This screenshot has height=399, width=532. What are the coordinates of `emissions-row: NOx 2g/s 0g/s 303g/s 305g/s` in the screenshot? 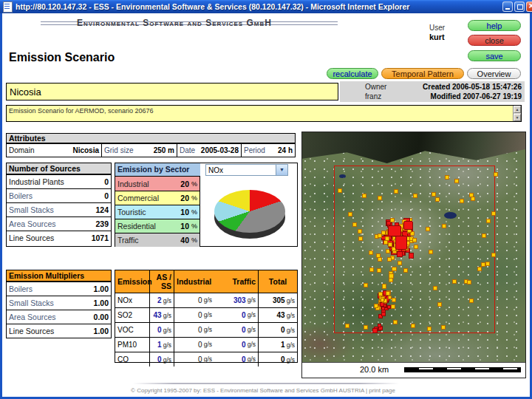 It's located at (206, 300).